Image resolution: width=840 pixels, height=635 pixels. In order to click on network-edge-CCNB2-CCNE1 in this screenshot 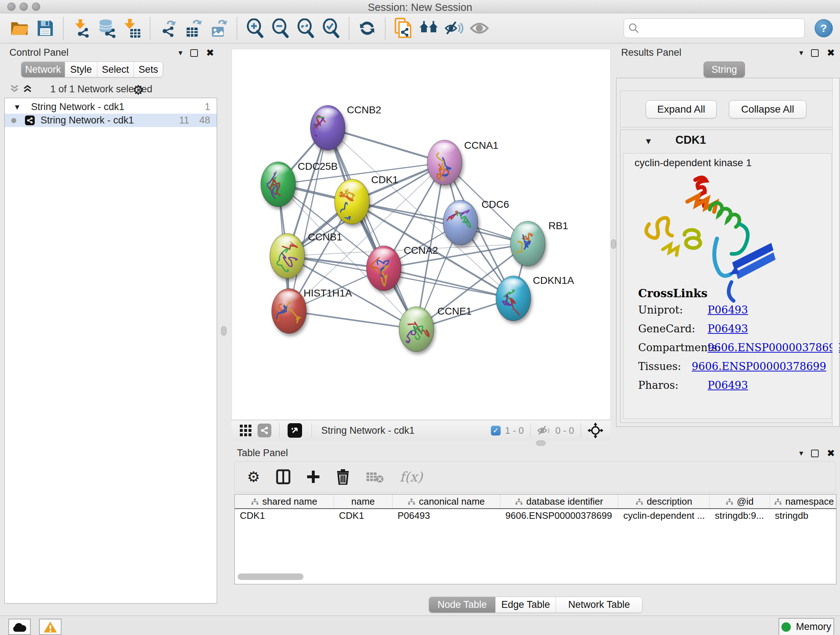, I will do `click(372, 228)`.